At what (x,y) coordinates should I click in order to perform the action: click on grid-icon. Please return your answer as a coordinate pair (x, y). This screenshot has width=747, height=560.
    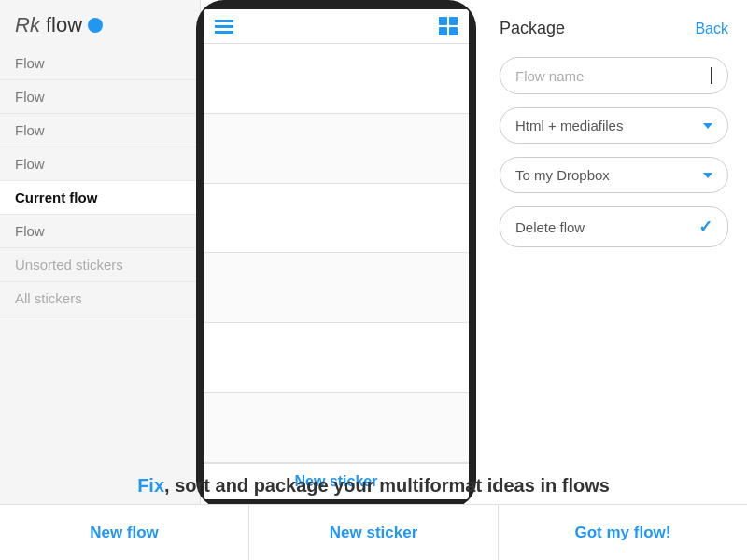
    Looking at the image, I should click on (448, 26).